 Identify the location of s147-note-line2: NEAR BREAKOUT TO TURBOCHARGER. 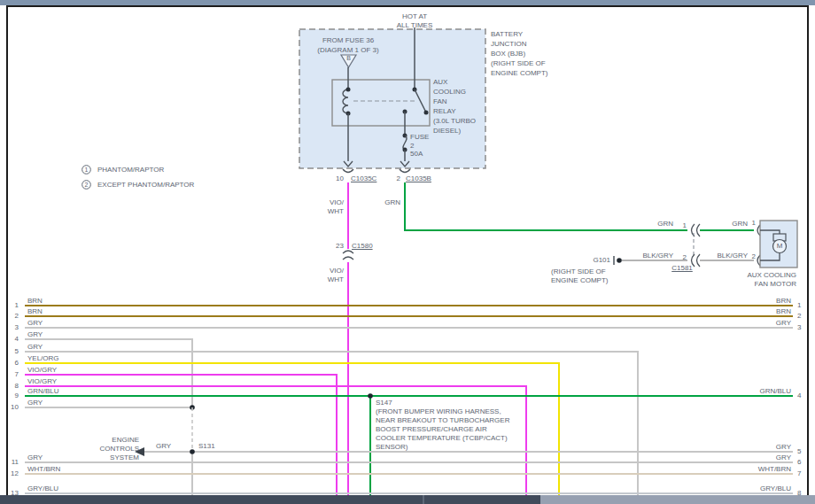
(443, 421).